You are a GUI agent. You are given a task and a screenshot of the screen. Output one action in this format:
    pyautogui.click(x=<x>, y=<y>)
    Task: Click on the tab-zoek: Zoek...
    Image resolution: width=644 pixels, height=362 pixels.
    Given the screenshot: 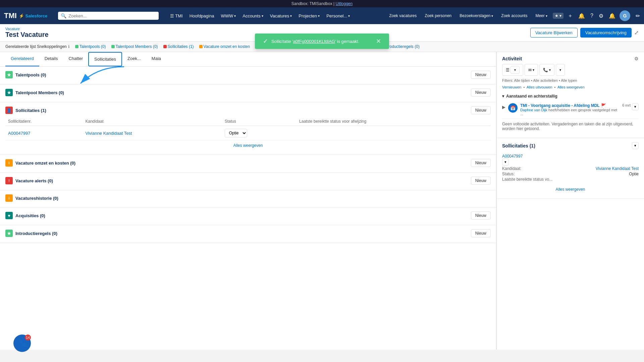 What is the action you would take?
    pyautogui.click(x=134, y=59)
    